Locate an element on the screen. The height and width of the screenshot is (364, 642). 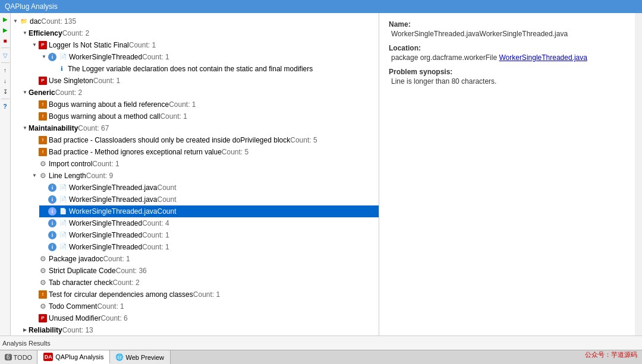
unused-modifier-count: Count: 6 is located at coordinates (114, 318).